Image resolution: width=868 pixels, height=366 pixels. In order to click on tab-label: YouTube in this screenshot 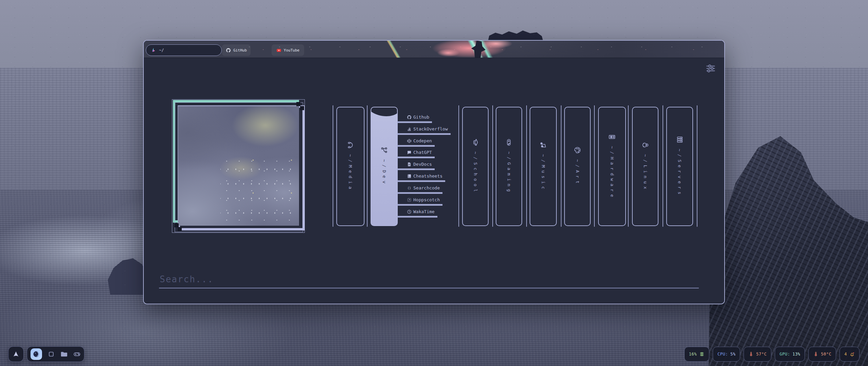, I will do `click(292, 50)`.